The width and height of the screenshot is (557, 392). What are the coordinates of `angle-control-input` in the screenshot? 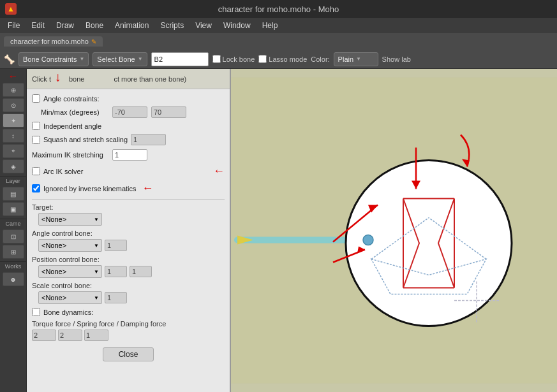 It's located at (116, 245).